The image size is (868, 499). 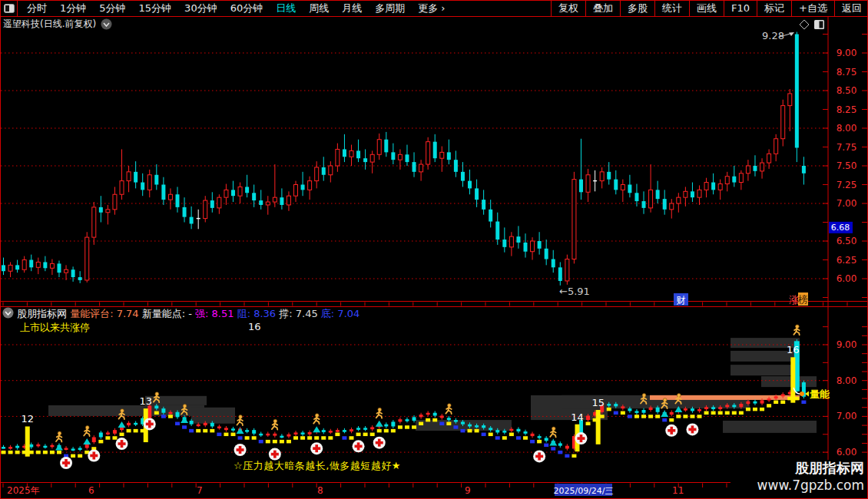 What do you see at coordinates (819, 25) in the screenshot?
I see `panel-layout-icon` at bounding box center [819, 25].